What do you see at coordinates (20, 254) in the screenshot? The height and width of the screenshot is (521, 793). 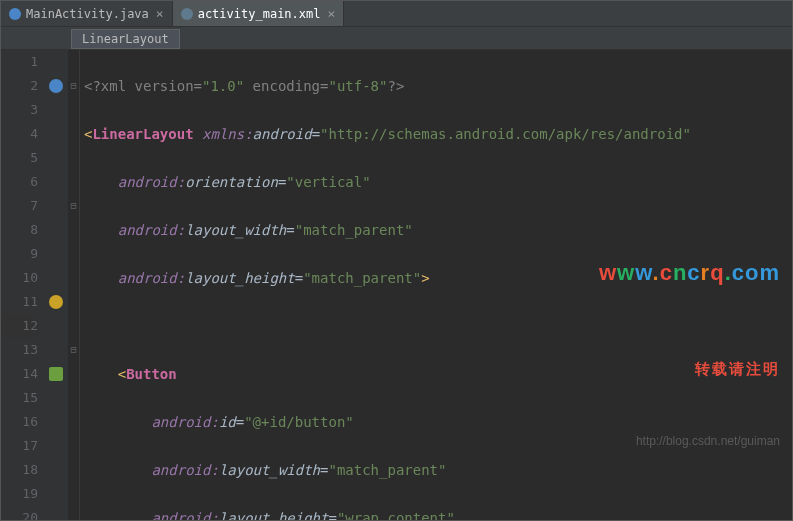 I see `line-number: 9` at bounding box center [20, 254].